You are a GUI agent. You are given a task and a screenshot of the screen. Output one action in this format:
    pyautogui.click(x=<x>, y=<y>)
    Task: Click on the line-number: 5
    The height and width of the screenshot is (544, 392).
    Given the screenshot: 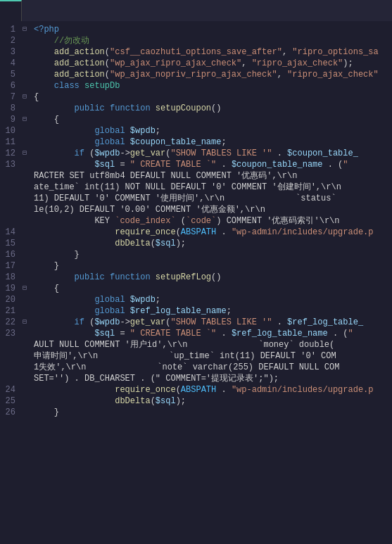 What is the action you would take?
    pyautogui.click(x=10, y=75)
    